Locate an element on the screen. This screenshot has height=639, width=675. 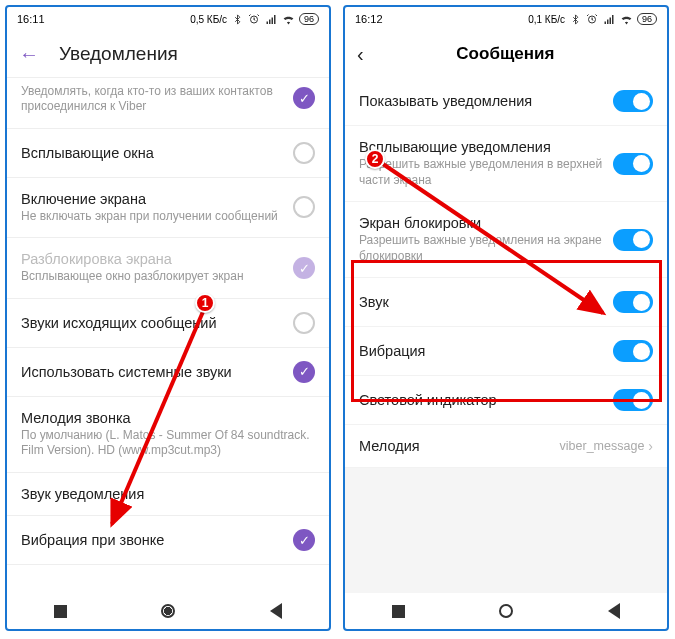
page-header: ‹ Сообщения is located at coordinates (506, 54).